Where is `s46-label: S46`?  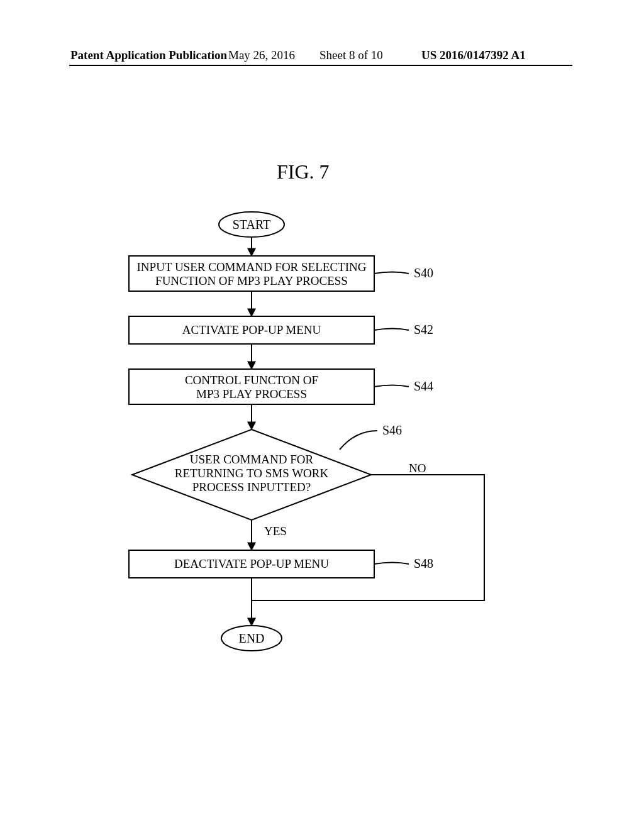 s46-label: S46 is located at coordinates (392, 430).